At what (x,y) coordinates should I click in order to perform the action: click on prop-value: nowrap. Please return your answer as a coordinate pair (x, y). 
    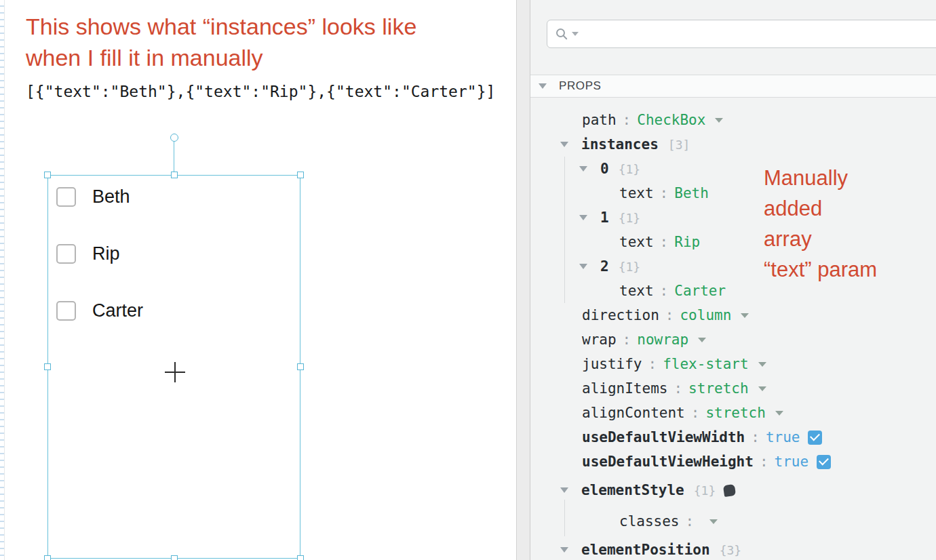
    Looking at the image, I should click on (663, 340).